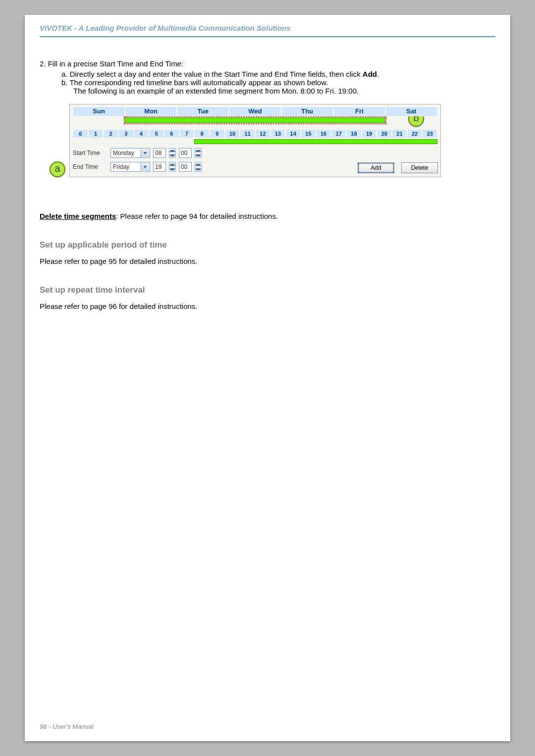  I want to click on step-a: a. Directly select a day and enter the v…, so click(268, 74).